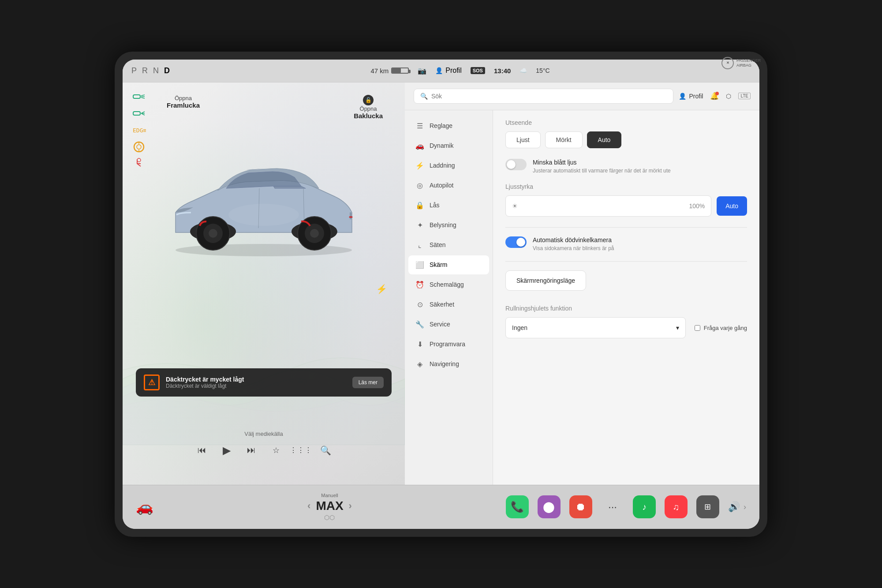  What do you see at coordinates (251, 450) in the screenshot?
I see `next-track-button: ⏭` at bounding box center [251, 450].